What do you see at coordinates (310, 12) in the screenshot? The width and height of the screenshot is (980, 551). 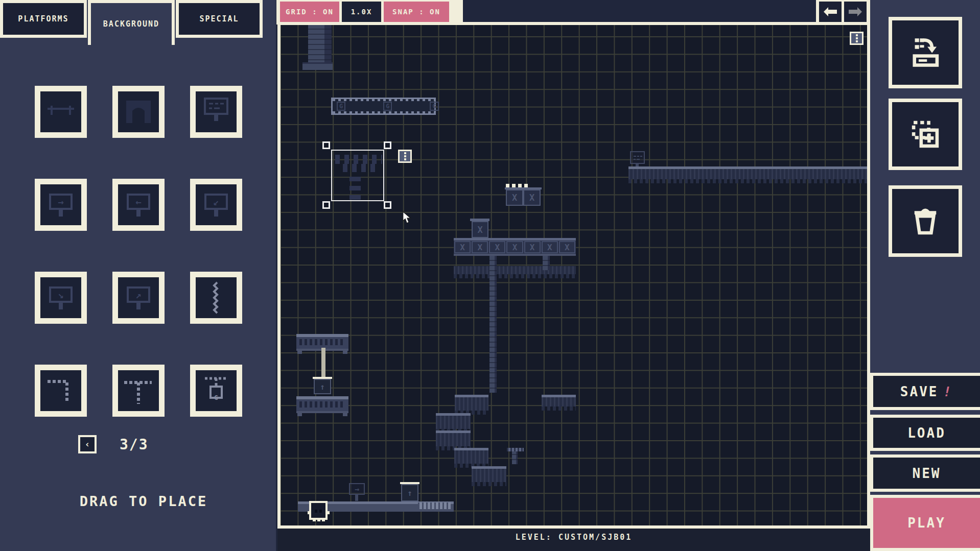 I see `grid-toggle-button: GRID : ON` at bounding box center [310, 12].